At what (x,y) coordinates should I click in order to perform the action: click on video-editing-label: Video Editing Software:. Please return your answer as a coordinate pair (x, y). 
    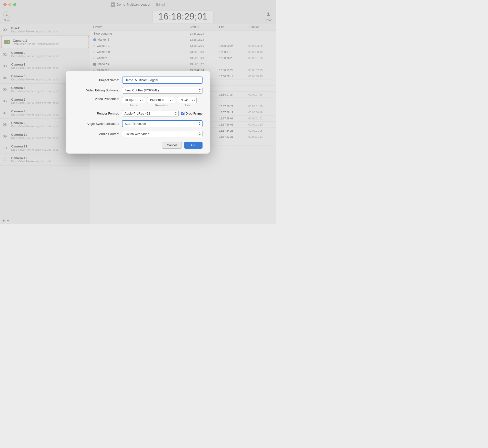
    Looking at the image, I should click on (98, 90).